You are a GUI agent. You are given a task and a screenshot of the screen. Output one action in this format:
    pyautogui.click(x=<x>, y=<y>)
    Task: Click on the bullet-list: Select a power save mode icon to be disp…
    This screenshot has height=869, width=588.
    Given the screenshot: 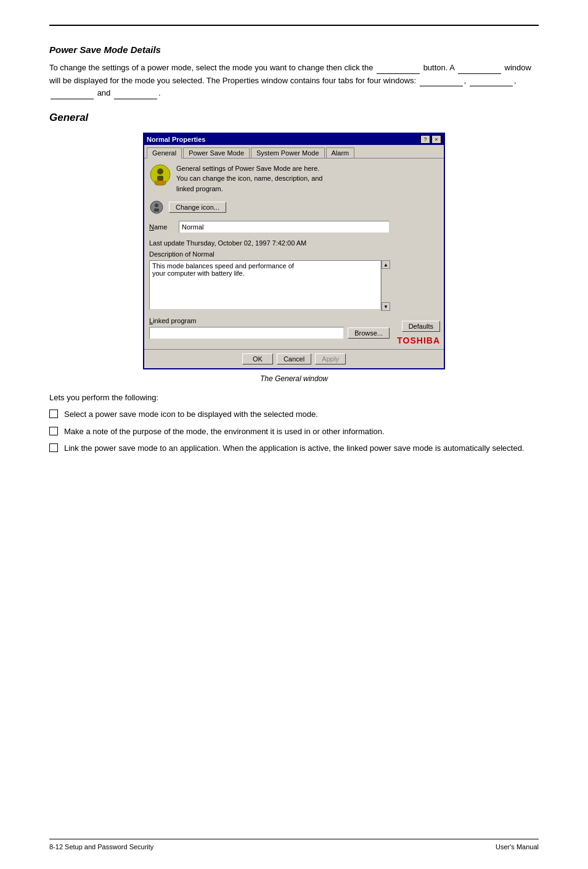 What is the action you would take?
    pyautogui.click(x=294, y=432)
    